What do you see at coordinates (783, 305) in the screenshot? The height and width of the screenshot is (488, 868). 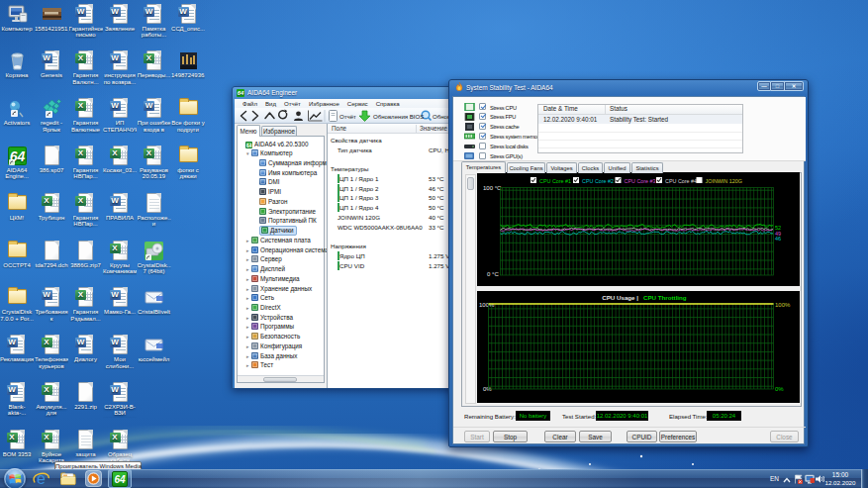 I see `svg-text: 100%` at bounding box center [783, 305].